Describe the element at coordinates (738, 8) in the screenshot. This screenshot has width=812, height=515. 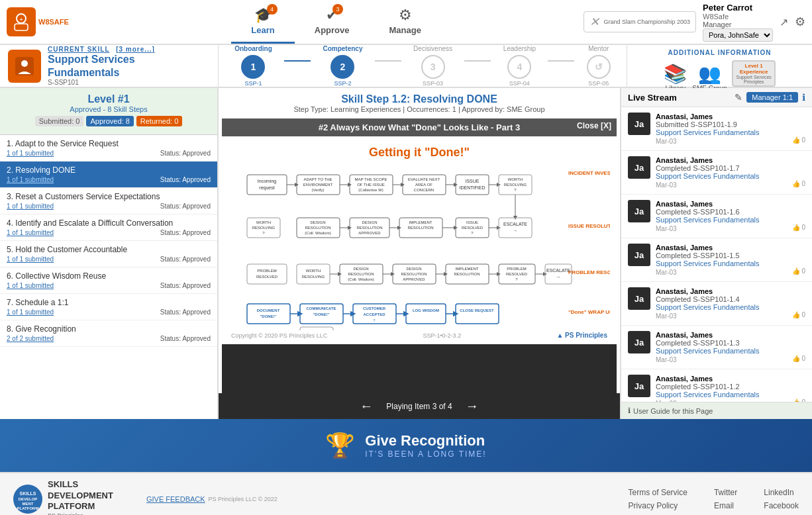
I see `user-name: Peter Carrot` at that location.